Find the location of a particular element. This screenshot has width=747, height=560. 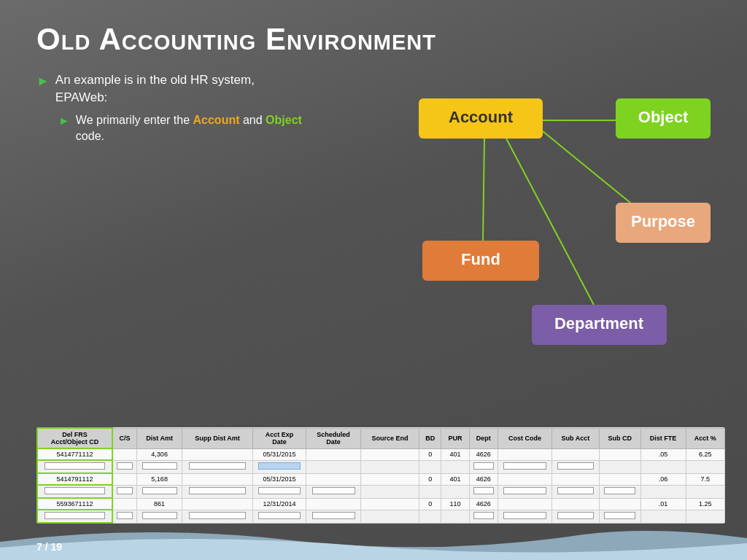

cell-pct-2: 7.5 is located at coordinates (705, 479).